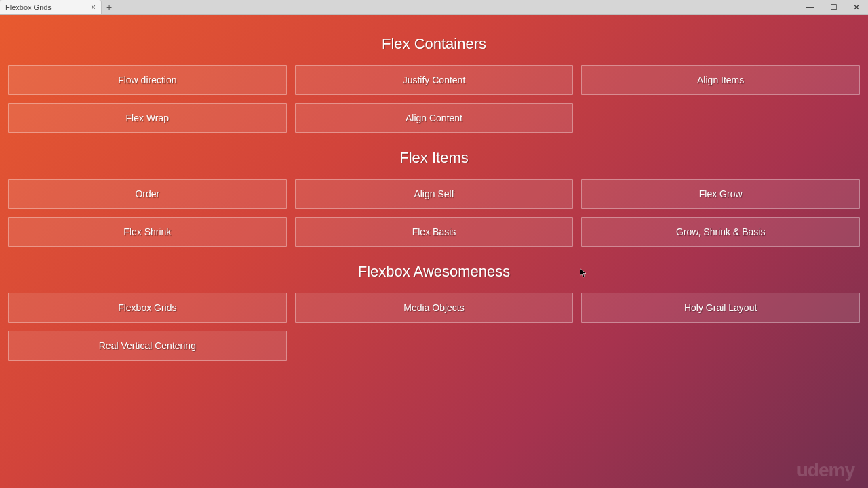  Describe the element at coordinates (148, 80) in the screenshot. I see `tile-flow-direction: Flow direction` at that location.